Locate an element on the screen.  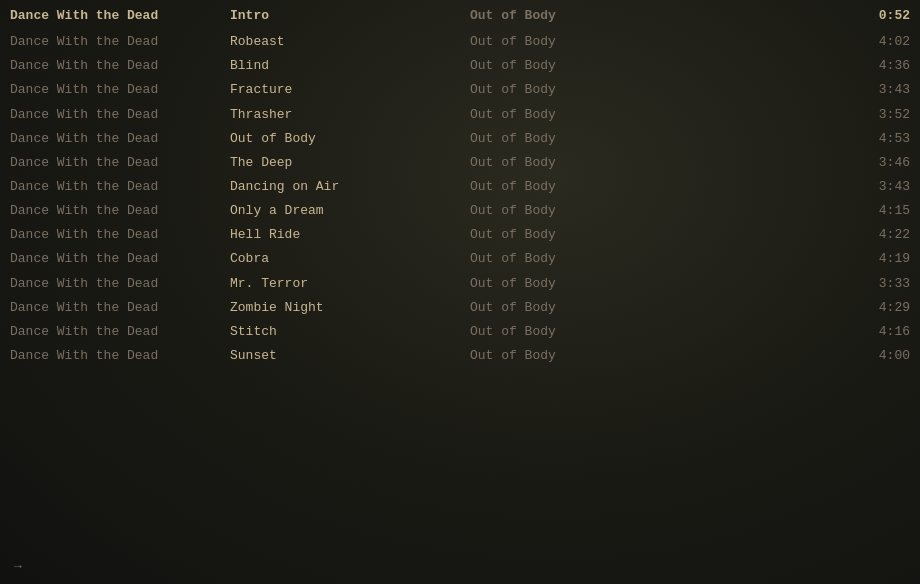
track-duration: 4:15 is located at coordinates (880, 211).